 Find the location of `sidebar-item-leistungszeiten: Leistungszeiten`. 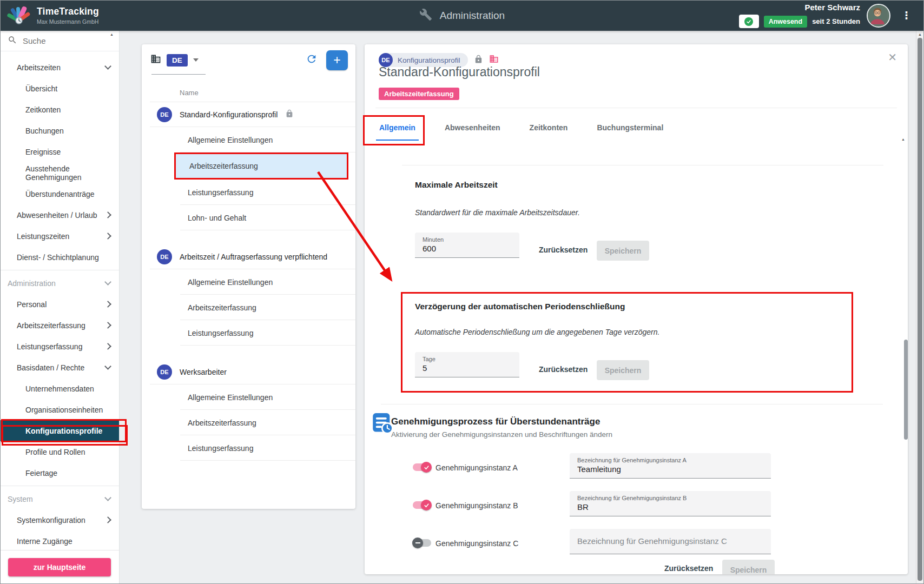

sidebar-item-leistungszeiten: Leistungszeiten is located at coordinates (60, 236).